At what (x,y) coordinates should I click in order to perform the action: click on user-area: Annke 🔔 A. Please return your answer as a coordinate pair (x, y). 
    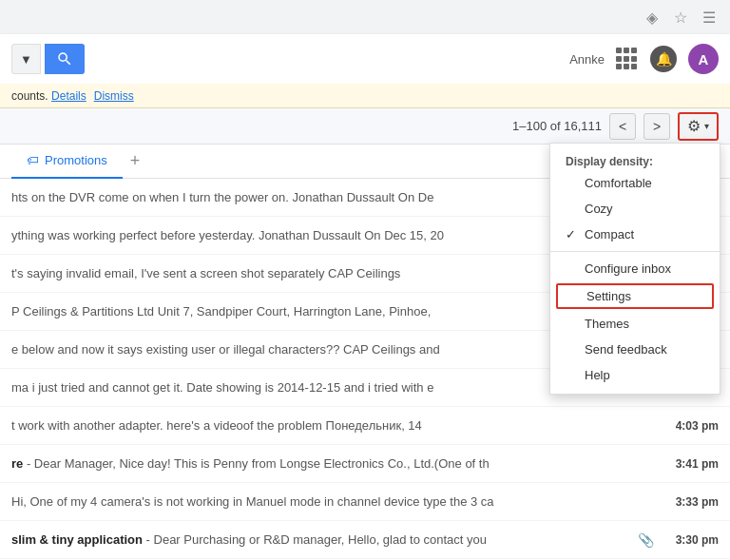
    Looking at the image, I should click on (644, 59).